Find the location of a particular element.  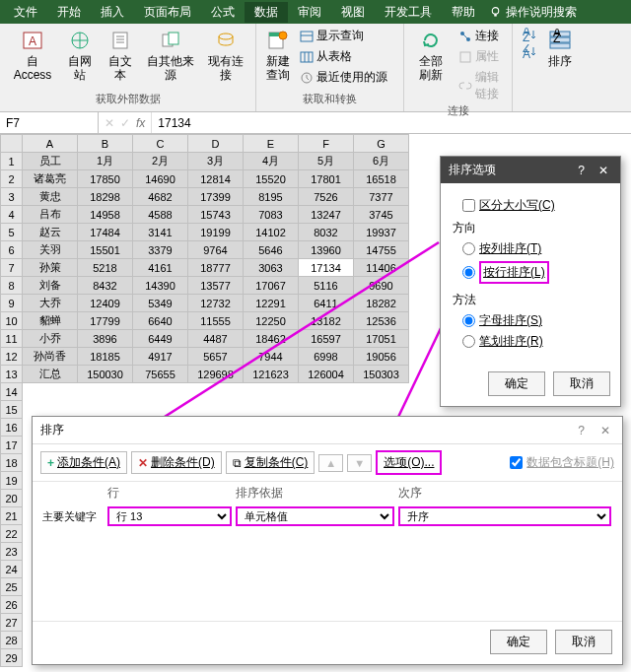

tab-formula: 公式 is located at coordinates (223, 12).